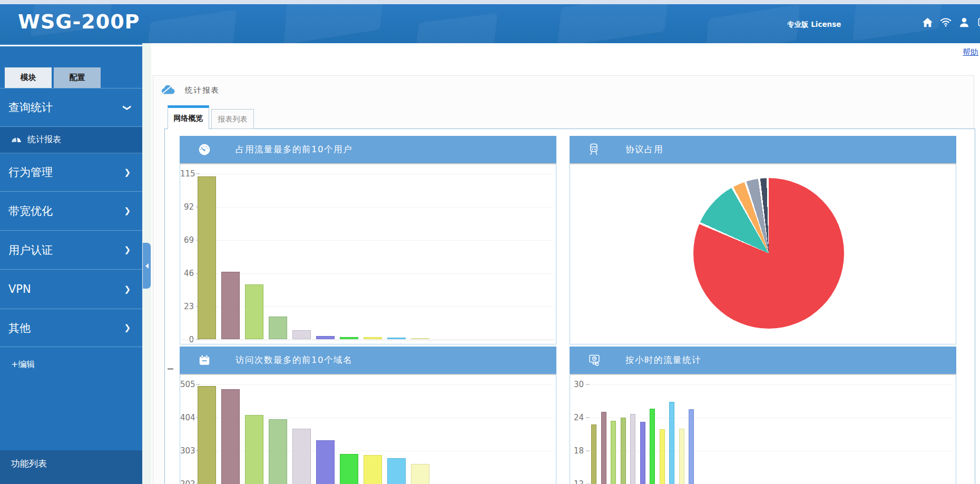 The width and height of the screenshot is (980, 484). I want to click on y-axis-tick-label: 69, so click(187, 240).